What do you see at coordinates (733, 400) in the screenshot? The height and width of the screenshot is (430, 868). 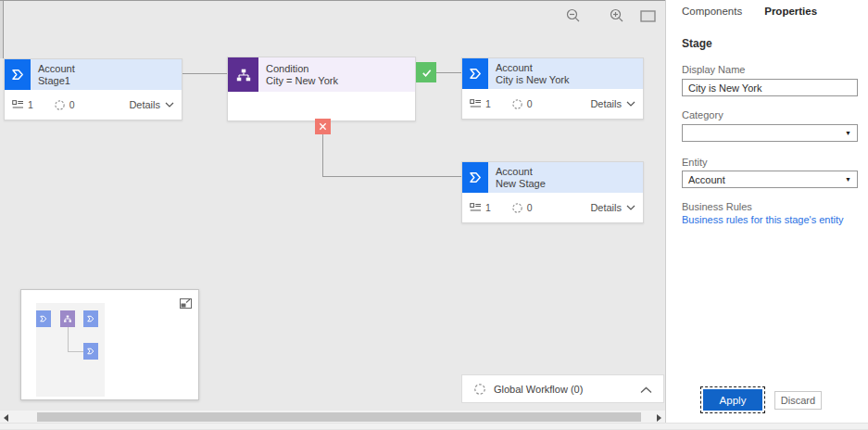 I see `apply-button: Apply` at bounding box center [733, 400].